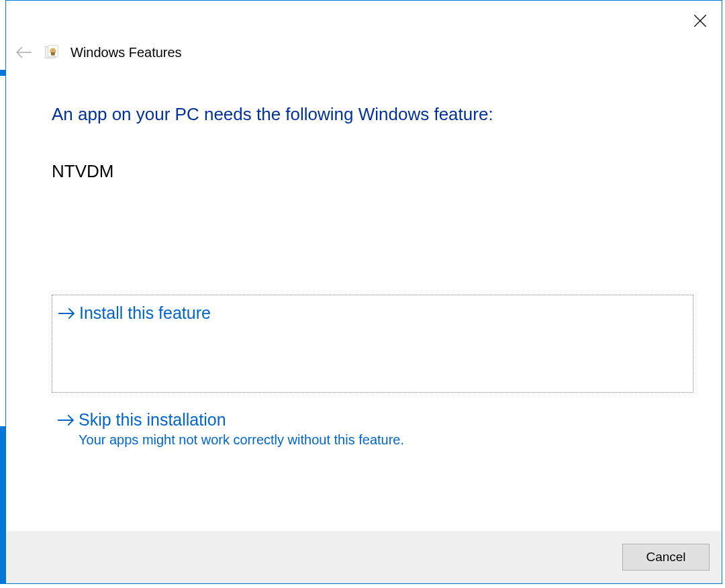 The height and width of the screenshot is (588, 725). I want to click on cancel-label: Cancel, so click(666, 557).